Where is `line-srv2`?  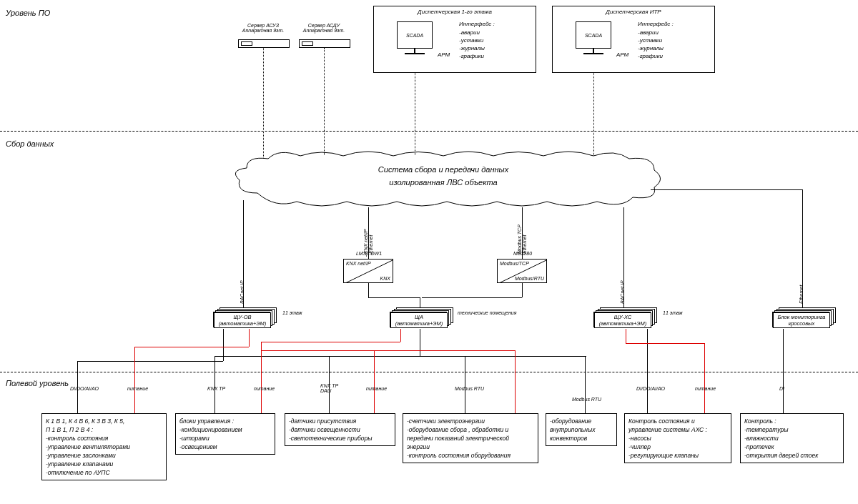
line-srv2 is located at coordinates (325, 102).